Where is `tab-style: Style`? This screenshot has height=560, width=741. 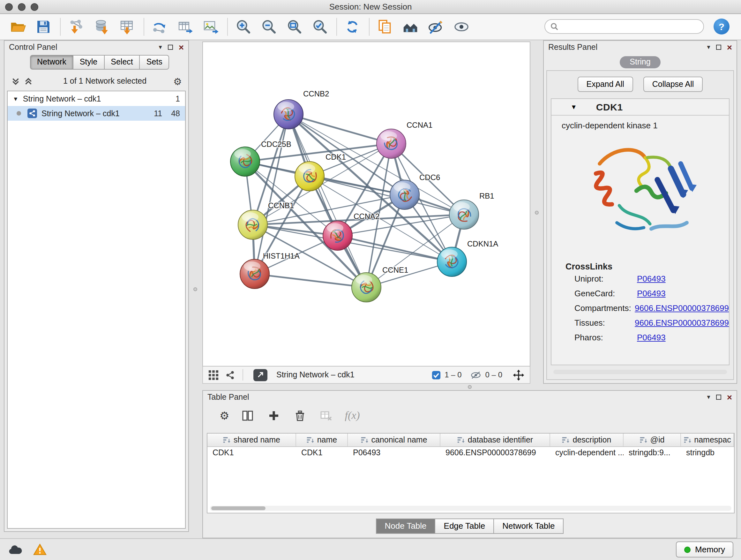 tab-style: Style is located at coordinates (89, 62).